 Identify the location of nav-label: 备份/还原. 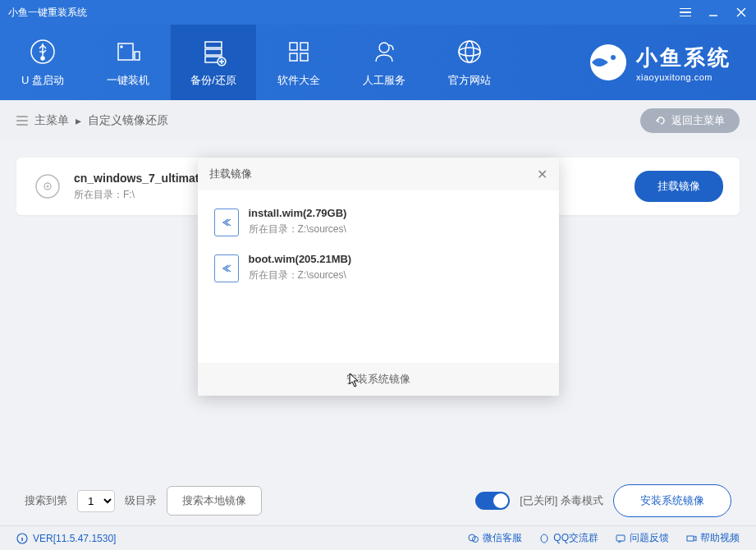
(213, 80).